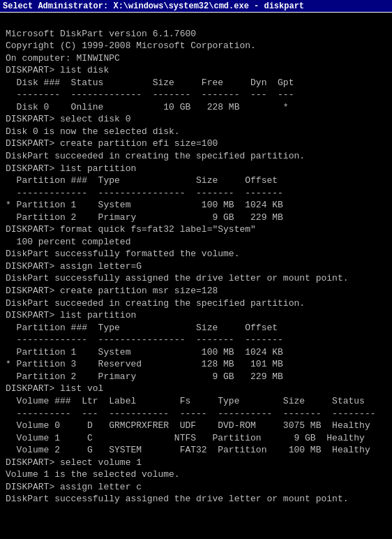 This screenshot has height=539, width=392. Describe the element at coordinates (196, 108) in the screenshot. I see `terminal-line: Disk 0 Online 10 GB 228 MB *` at that location.